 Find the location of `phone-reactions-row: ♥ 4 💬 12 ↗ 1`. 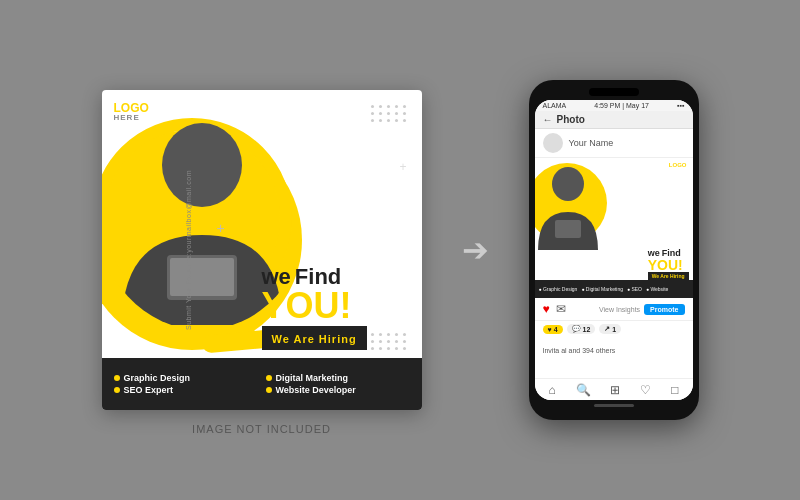

phone-reactions-row: ♥ 4 💬 12 ↗ 1 is located at coordinates (614, 329).